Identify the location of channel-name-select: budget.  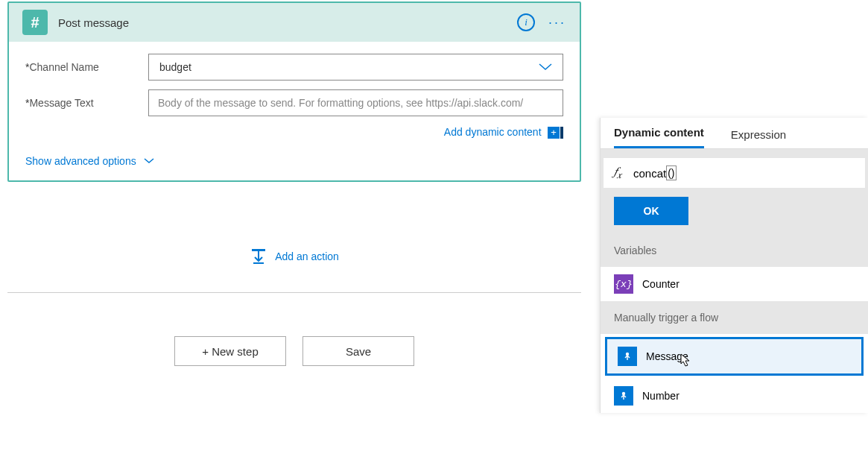
(356, 67).